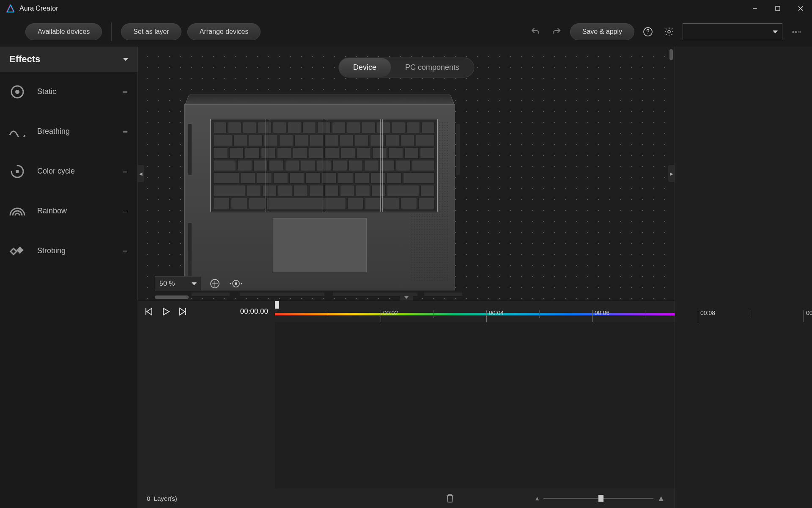 The width and height of the screenshot is (812, 508). I want to click on app-title: Aura Creator, so click(39, 8).